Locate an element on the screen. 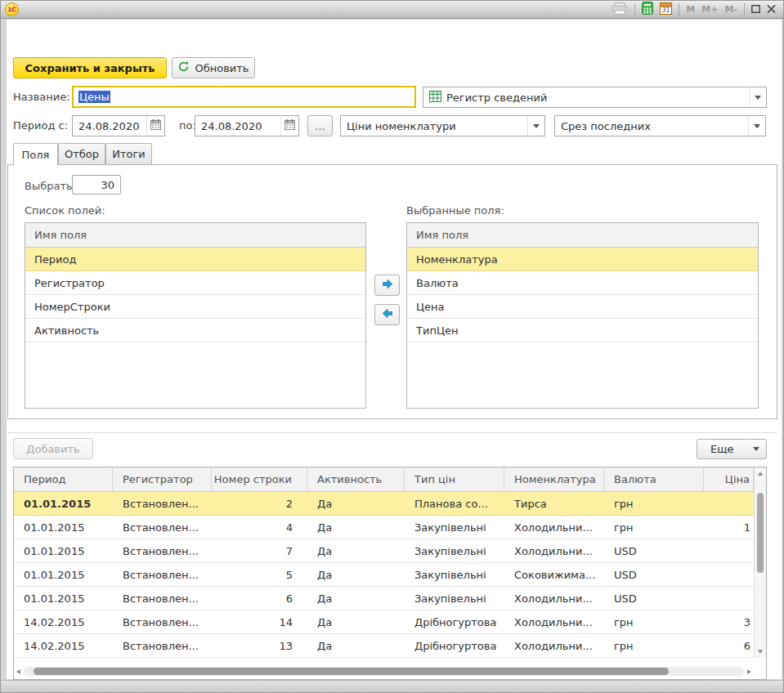 The image size is (784, 693). cell-price: 6 is located at coordinates (729, 646).